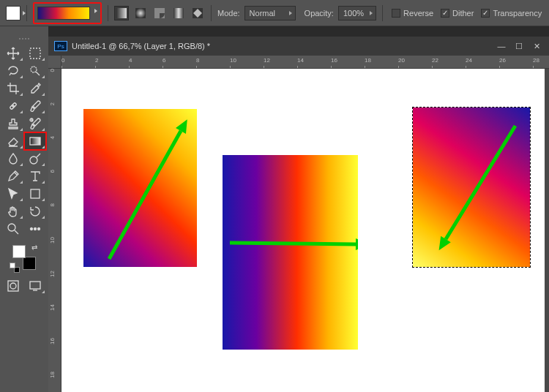 Image resolution: width=549 pixels, height=392 pixels. Describe the element at coordinates (179, 13) in the screenshot. I see `gradient-type-reflected` at that location.